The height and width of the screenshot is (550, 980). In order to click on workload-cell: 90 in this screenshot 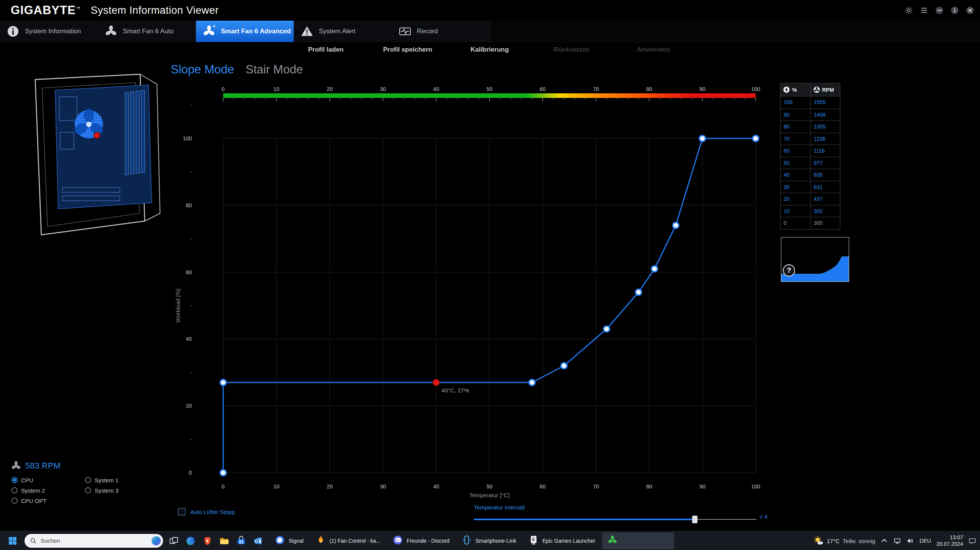, I will do `click(795, 115)`.